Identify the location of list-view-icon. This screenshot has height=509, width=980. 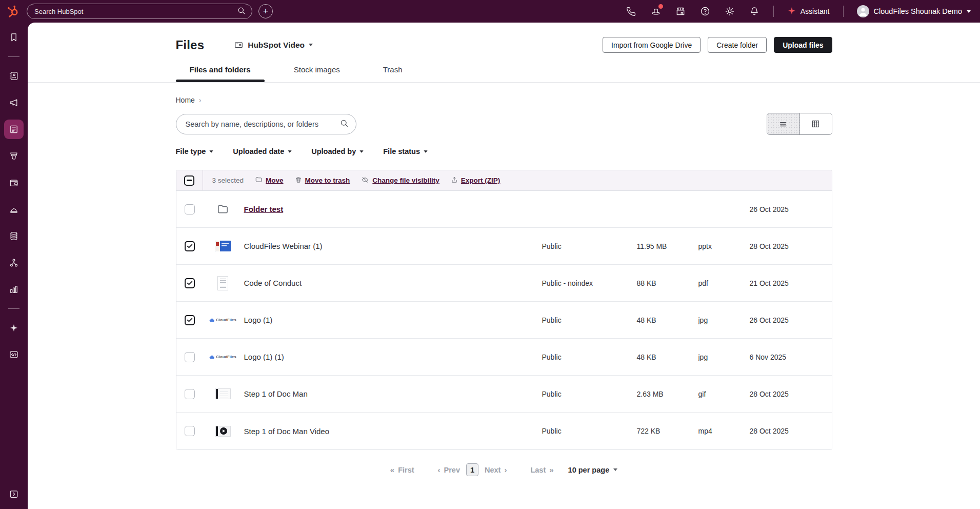
(783, 124).